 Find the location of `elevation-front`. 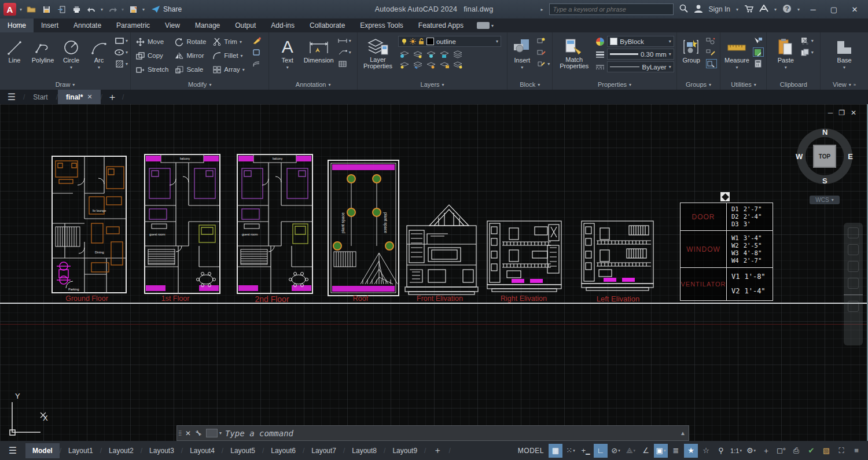

elevation-front is located at coordinates (442, 249).